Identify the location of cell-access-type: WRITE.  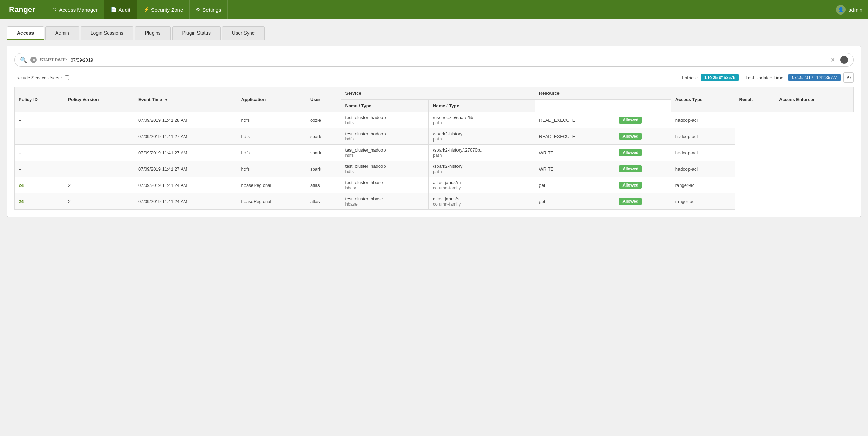
(575, 153).